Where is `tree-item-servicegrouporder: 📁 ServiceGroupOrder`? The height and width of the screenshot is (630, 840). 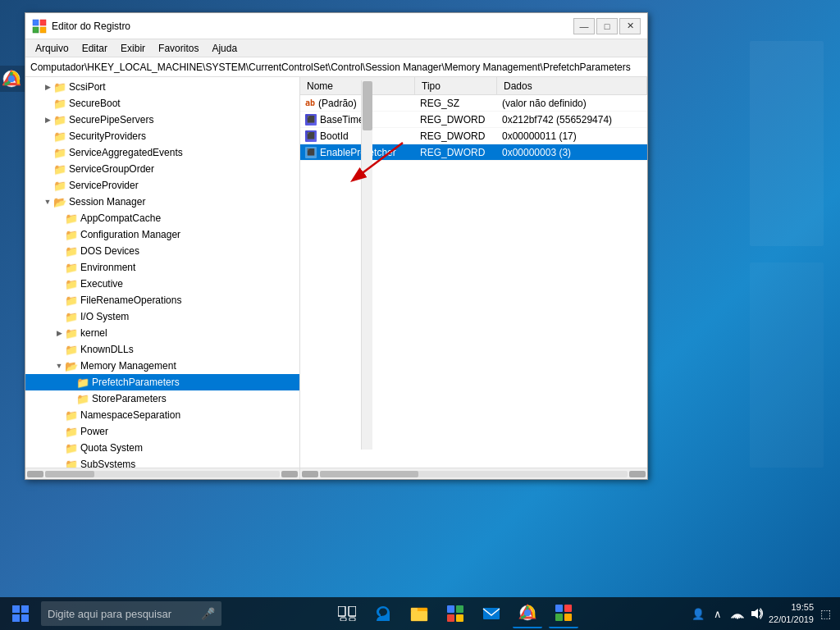 tree-item-servicegrouporder: 📁 ServiceGroupOrder is located at coordinates (162, 169).